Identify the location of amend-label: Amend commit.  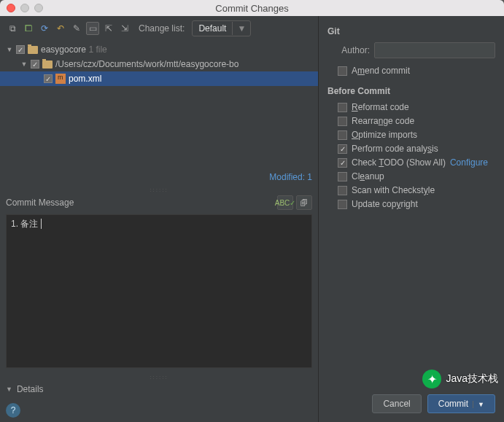
(381, 71).